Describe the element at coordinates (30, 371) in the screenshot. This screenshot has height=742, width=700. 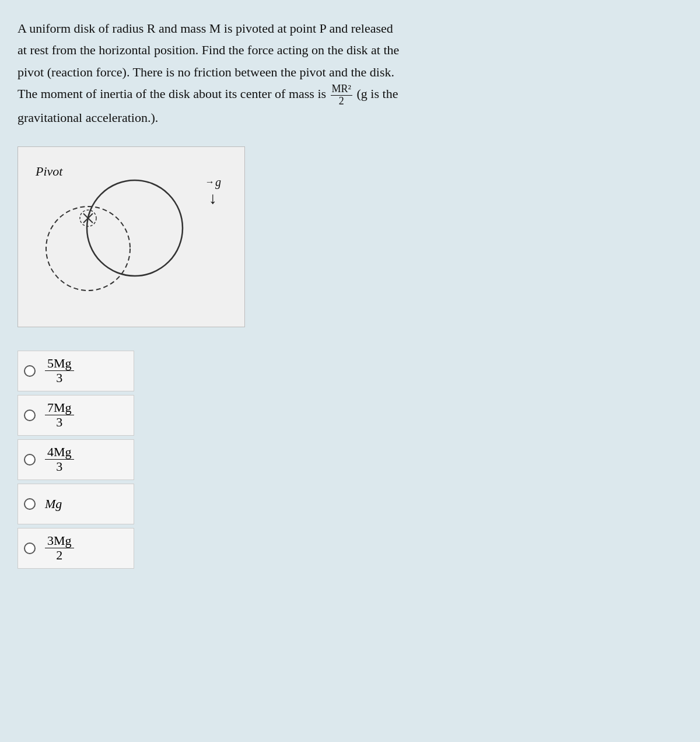
I see `radio-a` at that location.